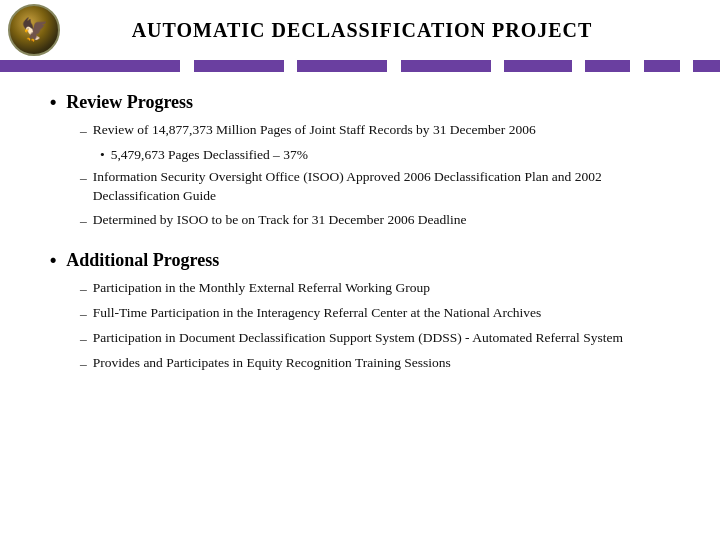 The width and height of the screenshot is (720, 540). Describe the element at coordinates (142, 260) in the screenshot. I see `section-title: Additional Progress` at that location.